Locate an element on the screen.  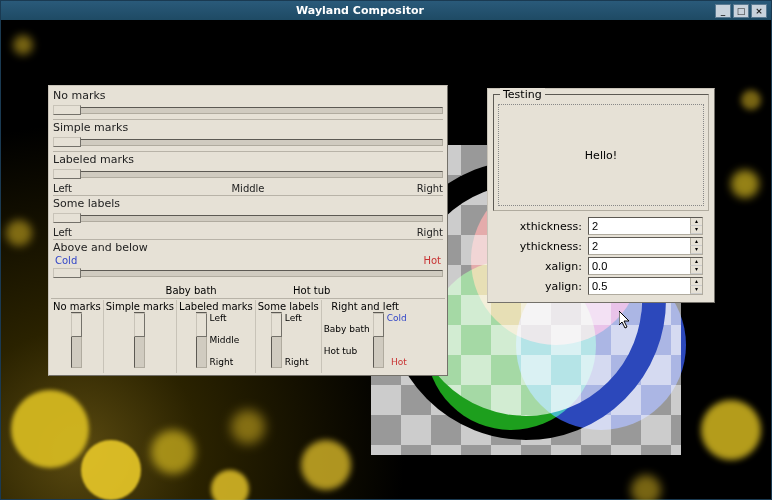
vtick-middle: Middle is located at coordinates (225, 340).